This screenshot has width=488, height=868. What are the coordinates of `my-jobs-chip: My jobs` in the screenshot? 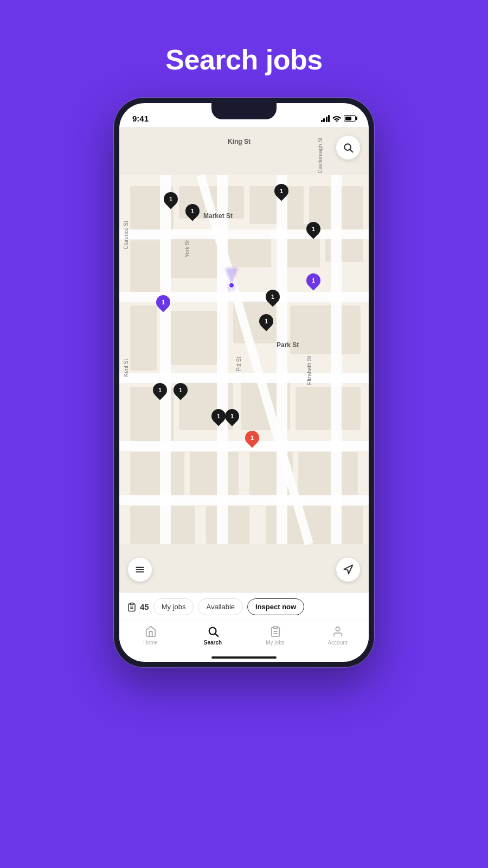 It's located at (174, 607).